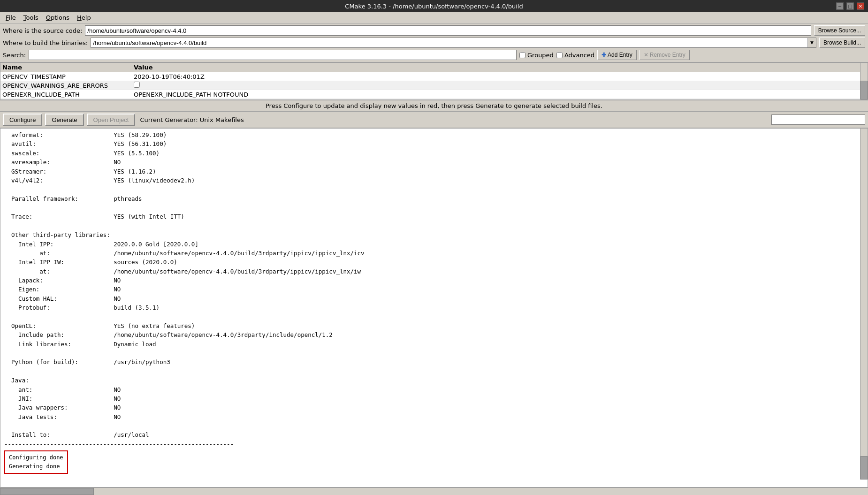  I want to click on bottom-toolbar: Configure Generate Open Project Current …, so click(434, 120).